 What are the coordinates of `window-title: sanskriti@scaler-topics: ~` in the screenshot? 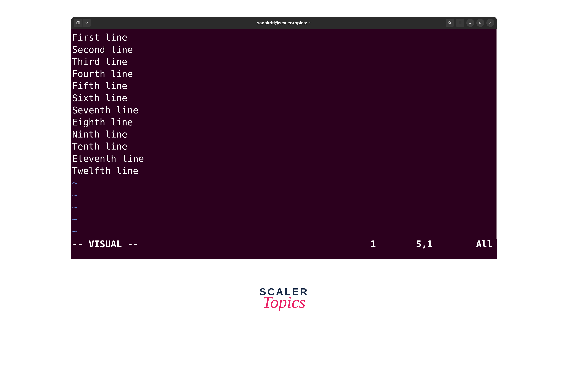 It's located at (284, 23).